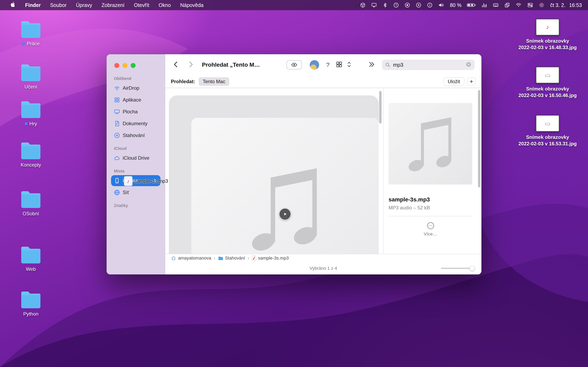  Describe the element at coordinates (117, 192) in the screenshot. I see `globe-icon` at that location.